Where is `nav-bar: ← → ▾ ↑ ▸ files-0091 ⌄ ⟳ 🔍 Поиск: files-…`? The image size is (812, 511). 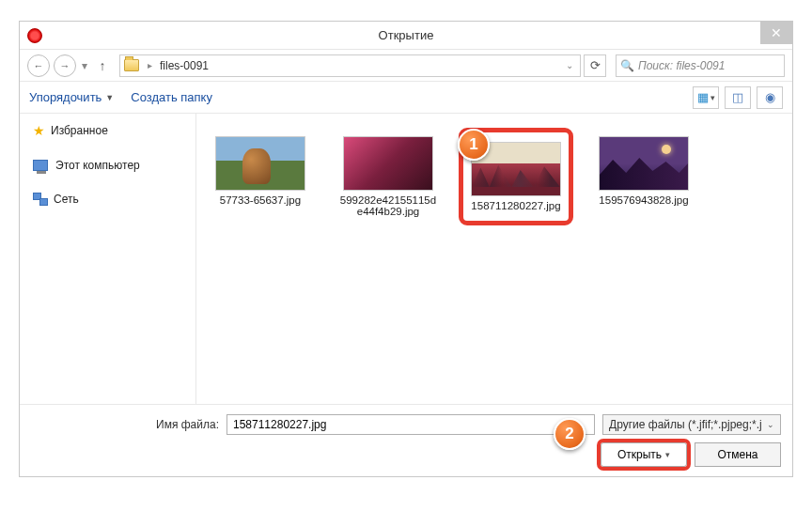
nav-bar: ← → ▾ ↑ ▸ files-0091 ⌄ ⟳ 🔍 Поиск: files-… is located at coordinates (406, 66).